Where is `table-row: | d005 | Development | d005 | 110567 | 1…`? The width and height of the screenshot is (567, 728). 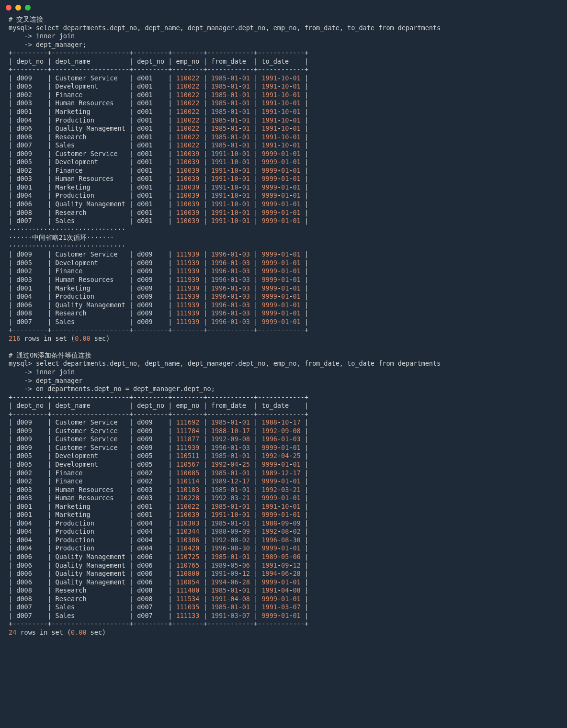 table-row: | d005 | Development | d005 | 110567 | 1… is located at coordinates (159, 464).